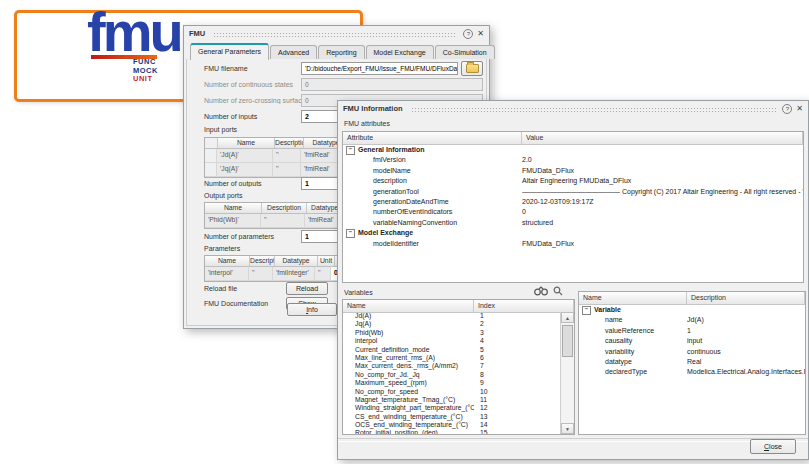  I want to click on zero-crossing-label: Number of zero-crossing surfaces., so click(252, 100).